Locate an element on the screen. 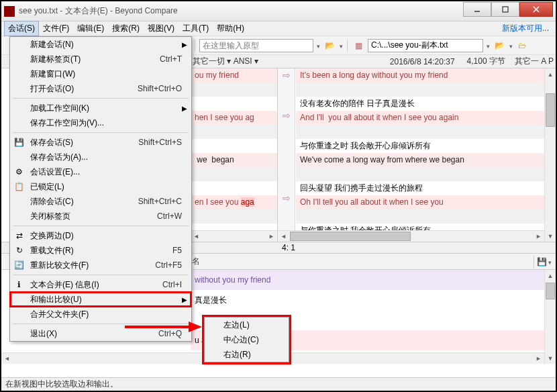 The image size is (557, 392). right-line: 没有老友你的陪伴 日子真是漫长 is located at coordinates (425, 103).